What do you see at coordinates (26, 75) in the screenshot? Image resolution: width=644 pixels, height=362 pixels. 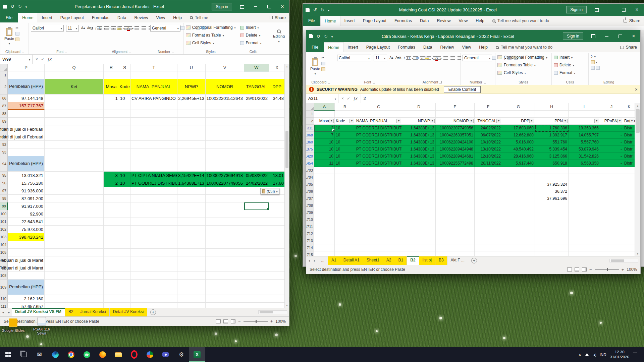 I see `cell-P1` at bounding box center [26, 75].